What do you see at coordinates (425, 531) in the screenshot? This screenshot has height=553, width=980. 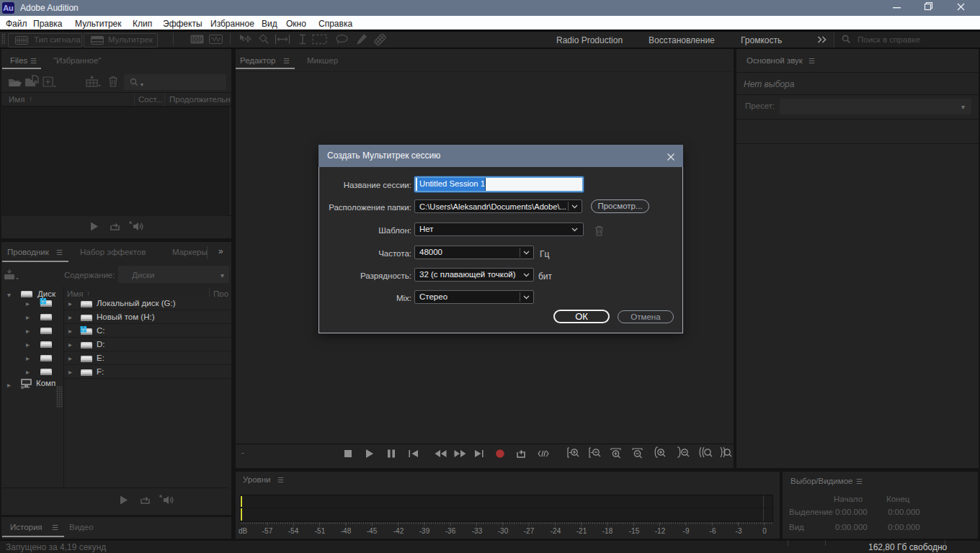 I see `svg-text: -39` at bounding box center [425, 531].